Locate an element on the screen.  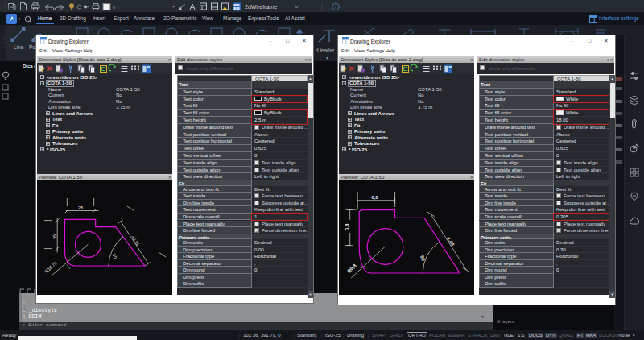
svg-text: d leader is located at coordinates (325, 50).